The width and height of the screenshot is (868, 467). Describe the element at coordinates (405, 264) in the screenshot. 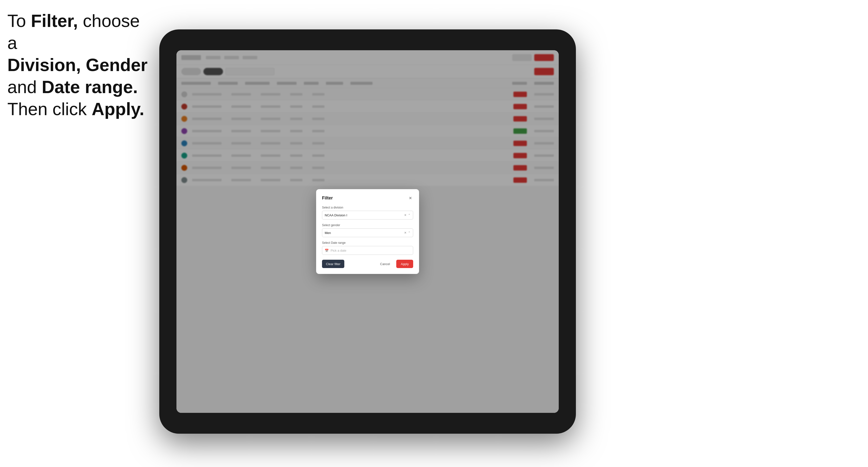

I see `apply-button: Apply` at that location.